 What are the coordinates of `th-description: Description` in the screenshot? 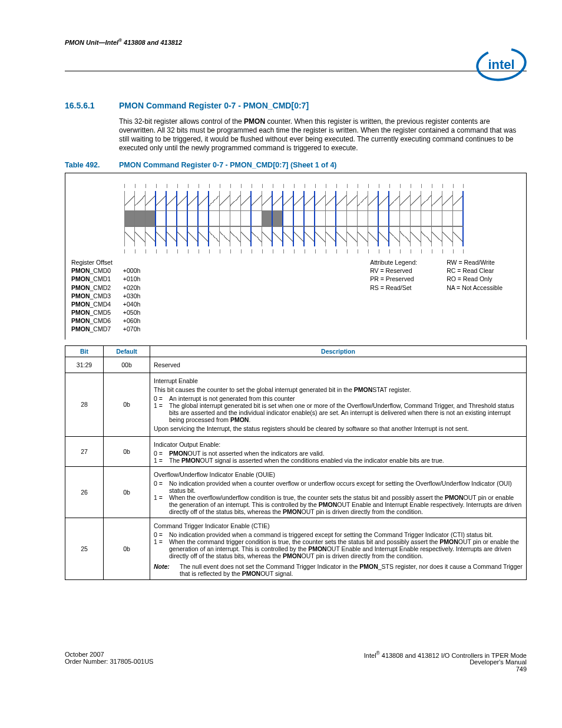 It's located at (338, 351).